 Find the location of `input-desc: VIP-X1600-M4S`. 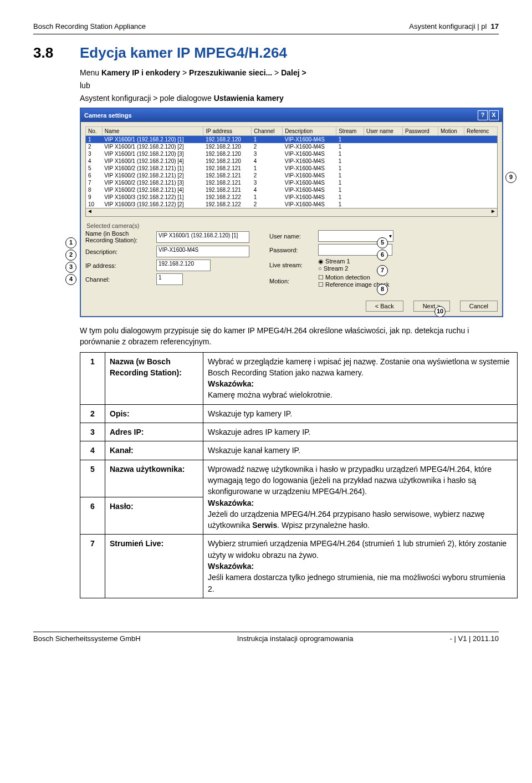

input-desc: VIP-X1600-M4S is located at coordinates (203, 252).